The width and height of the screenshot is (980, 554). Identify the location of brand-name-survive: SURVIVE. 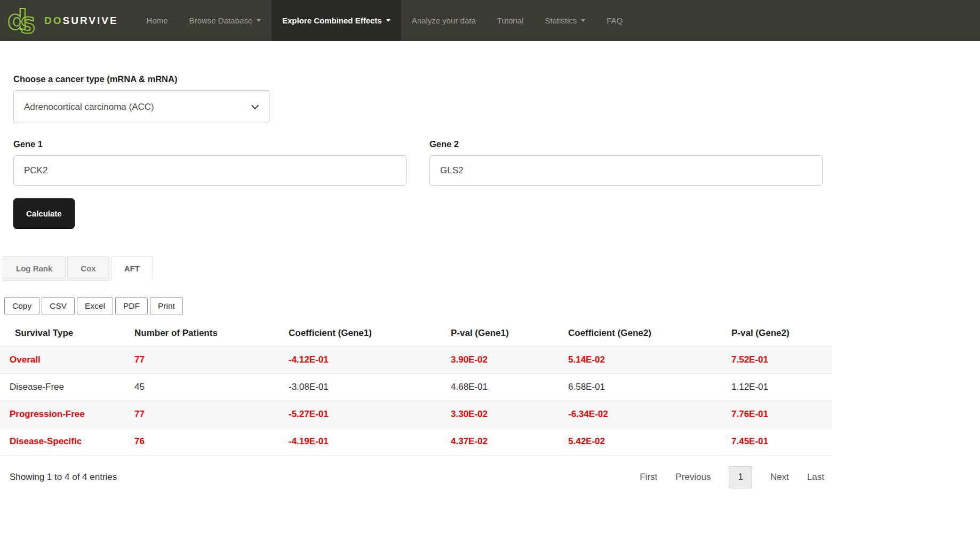
(91, 20).